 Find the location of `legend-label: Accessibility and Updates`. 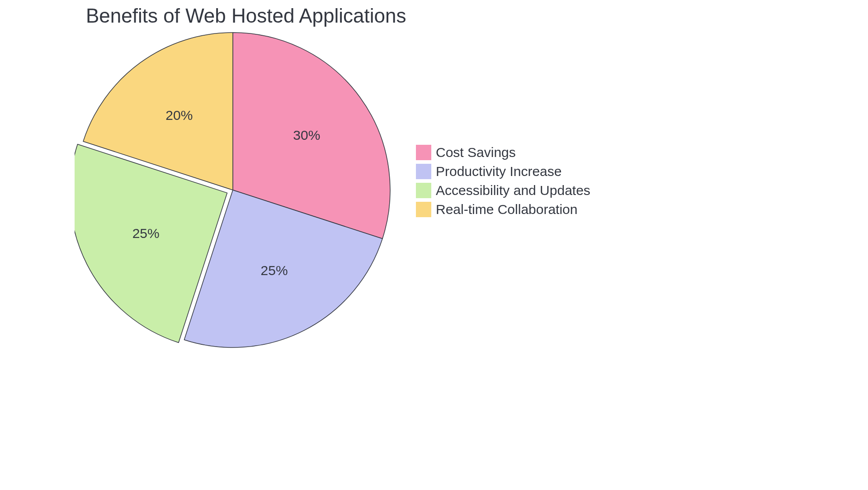

legend-label: Accessibility and Updates is located at coordinates (513, 190).